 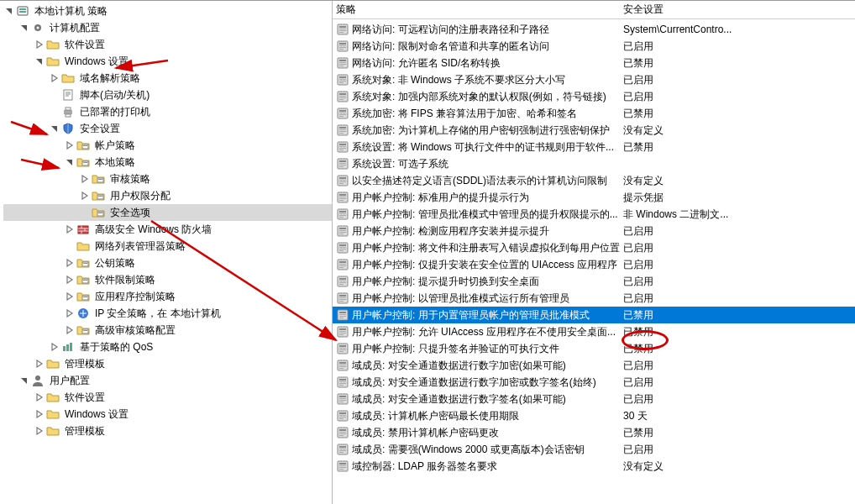 What do you see at coordinates (594, 147) in the screenshot?
I see `policy-row: 系统设置: 将 Windows 可执行文件中的证书规则用于软件...已禁用` at bounding box center [594, 147].